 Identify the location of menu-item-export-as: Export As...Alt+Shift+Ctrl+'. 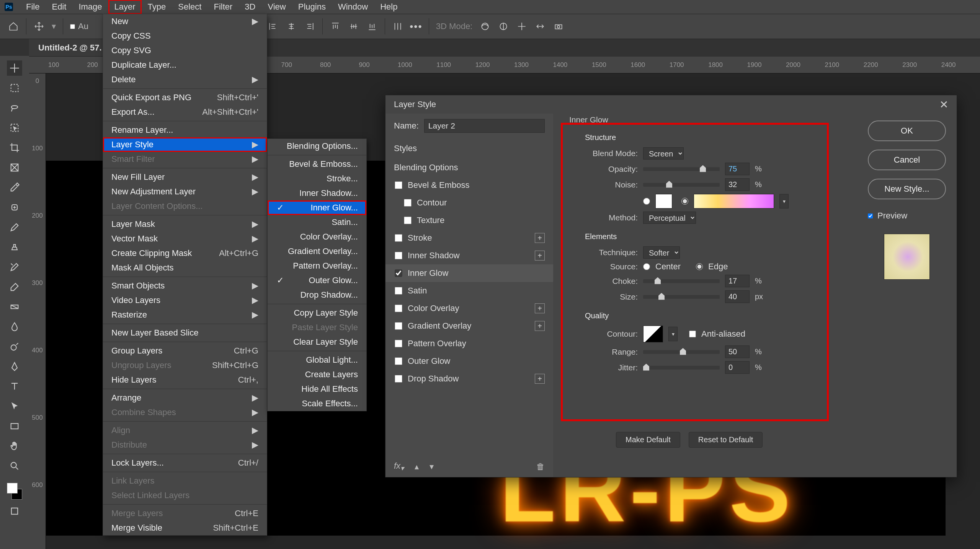
(185, 112).